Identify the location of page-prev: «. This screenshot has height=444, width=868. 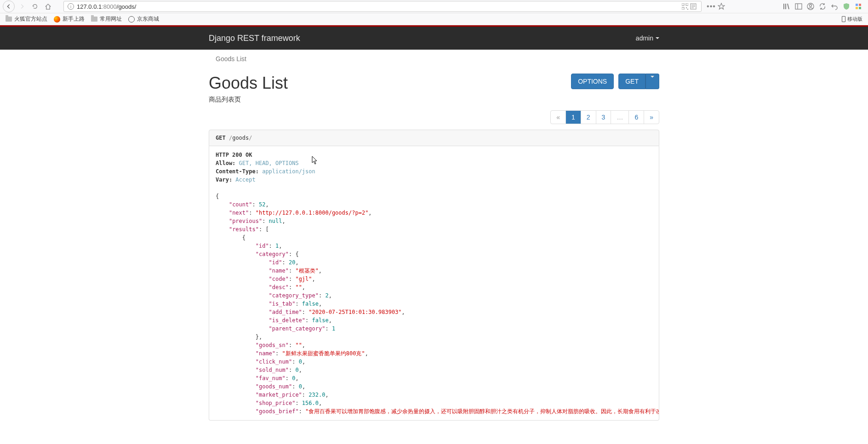
(558, 117).